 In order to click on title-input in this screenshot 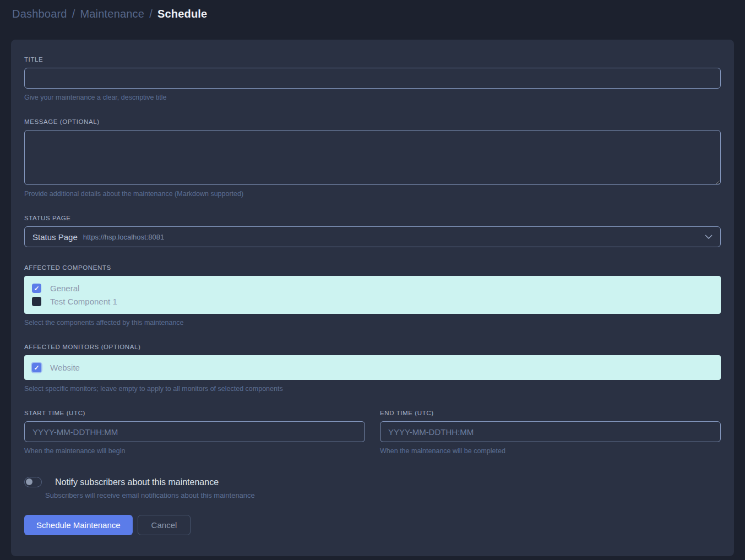, I will do `click(372, 78)`.